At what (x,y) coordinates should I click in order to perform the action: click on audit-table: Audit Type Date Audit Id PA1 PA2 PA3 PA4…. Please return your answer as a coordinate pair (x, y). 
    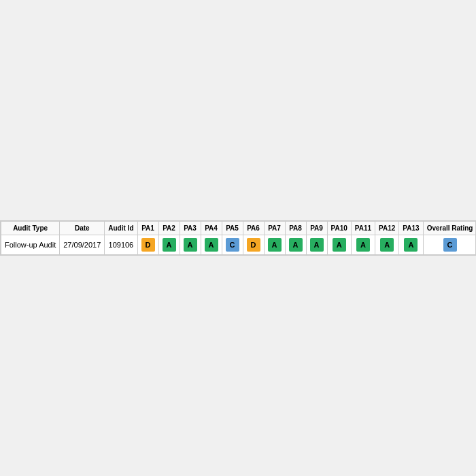
    Looking at the image, I should click on (238, 238).